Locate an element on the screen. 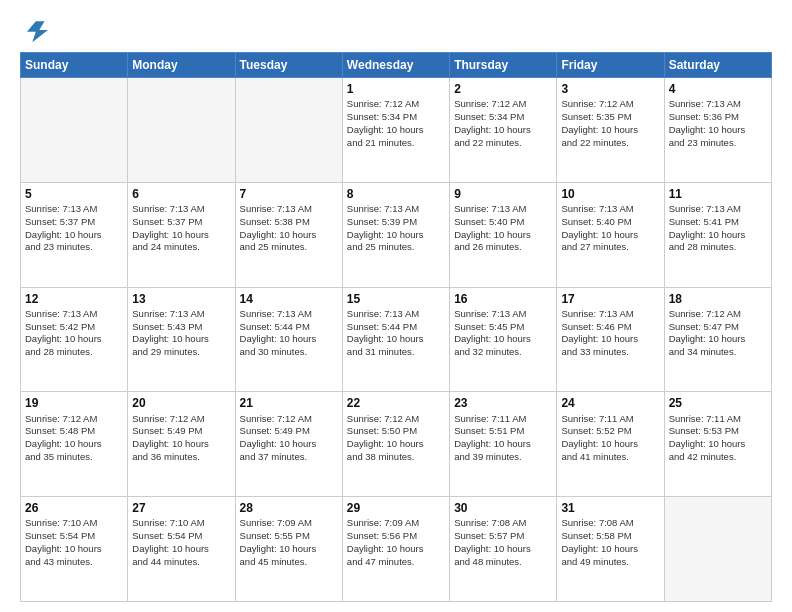  calendar-cell: 12Sunrise: 7:13 AMSunset: 5:42 PMDayligh… is located at coordinates (74, 340).